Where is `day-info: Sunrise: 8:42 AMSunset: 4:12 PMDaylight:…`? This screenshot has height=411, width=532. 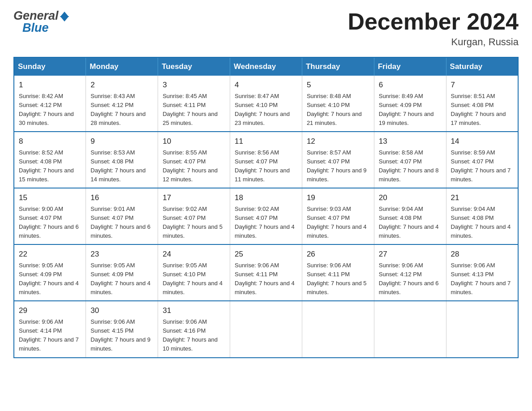
day-info: Sunrise: 8:42 AMSunset: 4:12 PMDaylight:… is located at coordinates (50, 110).